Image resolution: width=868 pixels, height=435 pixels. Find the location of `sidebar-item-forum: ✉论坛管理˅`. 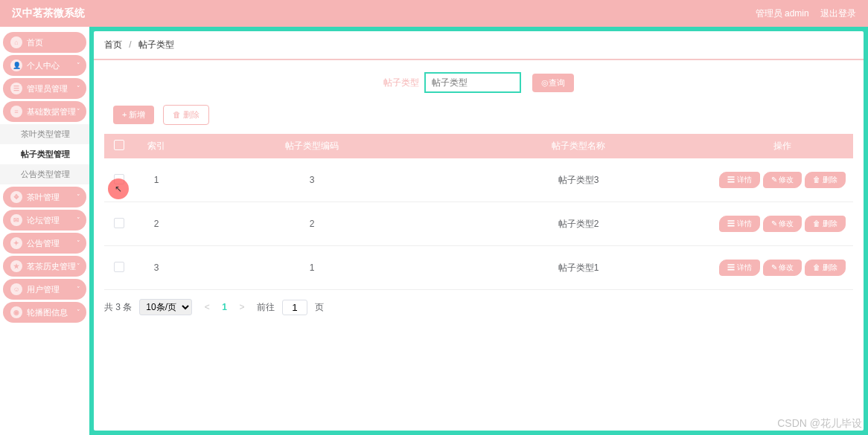

sidebar-item-forum: ✉论坛管理˅ is located at coordinates (45, 220).